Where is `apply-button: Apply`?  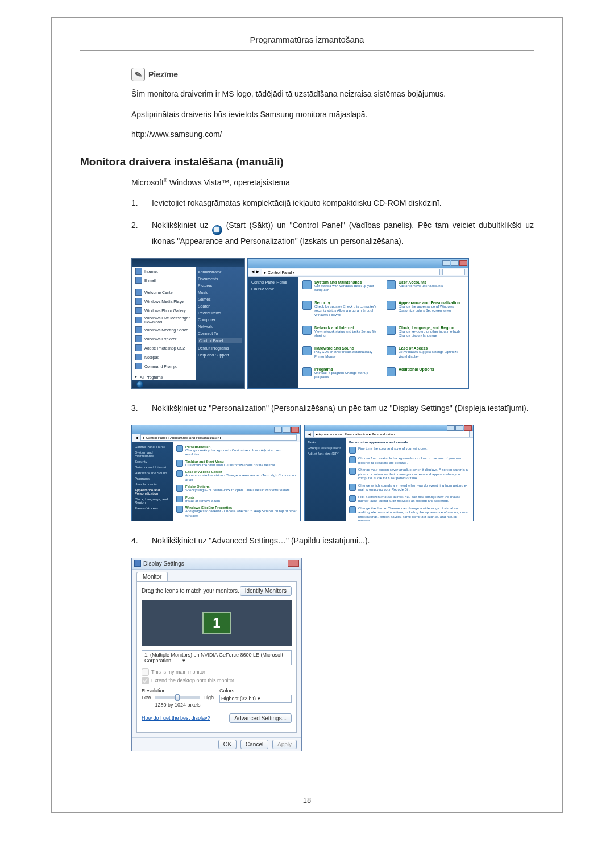
apply-button: Apply is located at coordinates (284, 745).